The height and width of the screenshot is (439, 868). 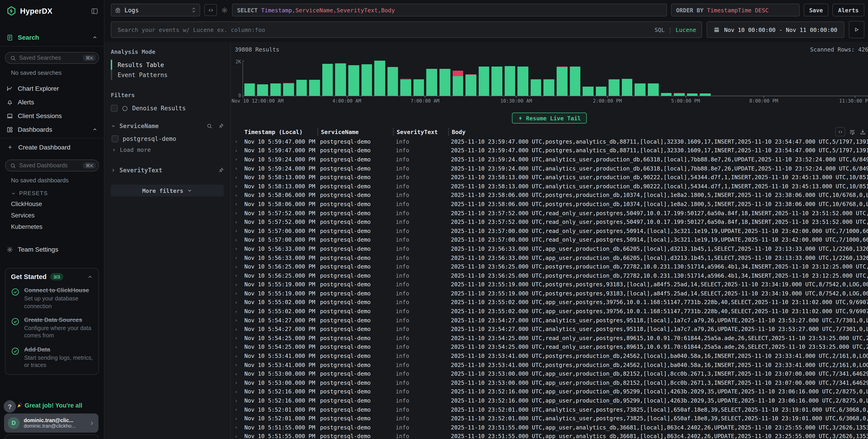 I want to click on source-settings-gear-icon, so click(x=224, y=10).